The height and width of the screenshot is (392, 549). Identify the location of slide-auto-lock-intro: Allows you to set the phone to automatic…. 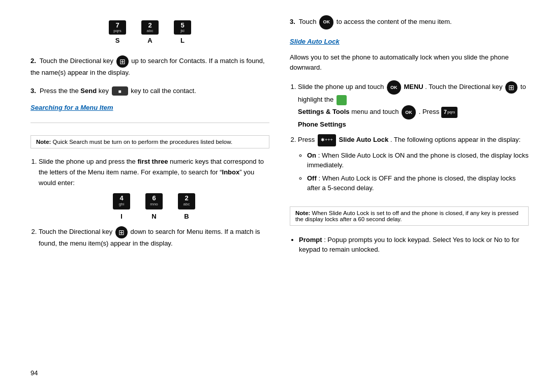
(409, 62).